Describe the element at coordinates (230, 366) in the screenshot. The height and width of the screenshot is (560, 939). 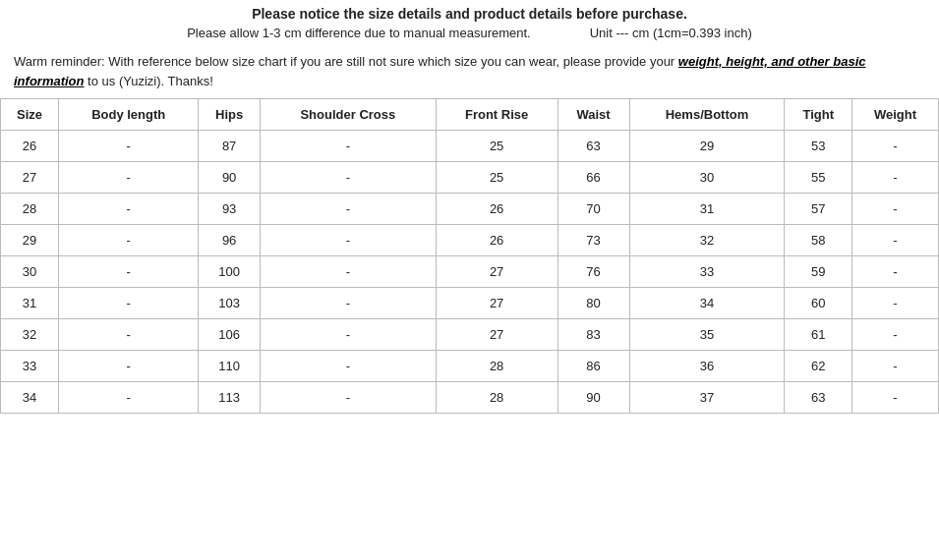
I see `table-cell: 110` at that location.